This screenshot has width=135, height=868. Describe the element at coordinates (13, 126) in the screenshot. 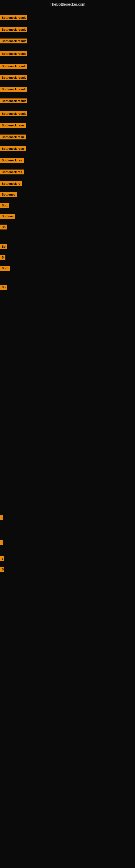

I see `bottleneck-result-9: Bottleneck resu` at that location.